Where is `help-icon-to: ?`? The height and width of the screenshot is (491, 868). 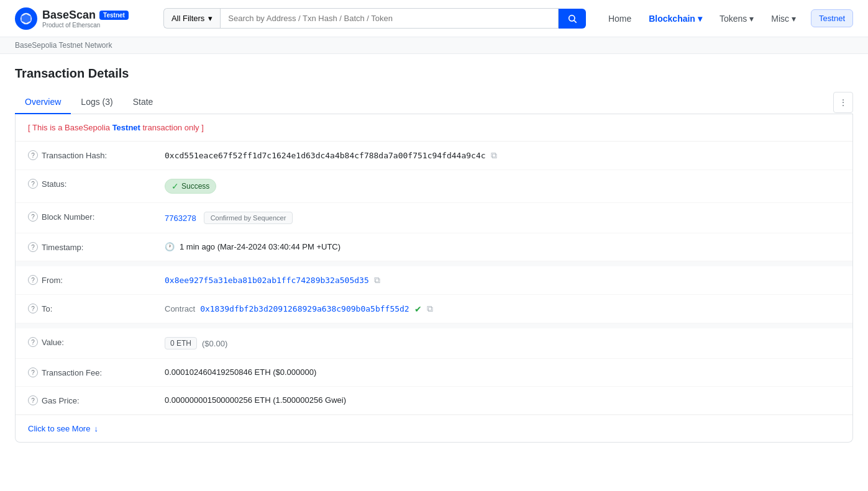 help-icon-to: ? is located at coordinates (33, 309).